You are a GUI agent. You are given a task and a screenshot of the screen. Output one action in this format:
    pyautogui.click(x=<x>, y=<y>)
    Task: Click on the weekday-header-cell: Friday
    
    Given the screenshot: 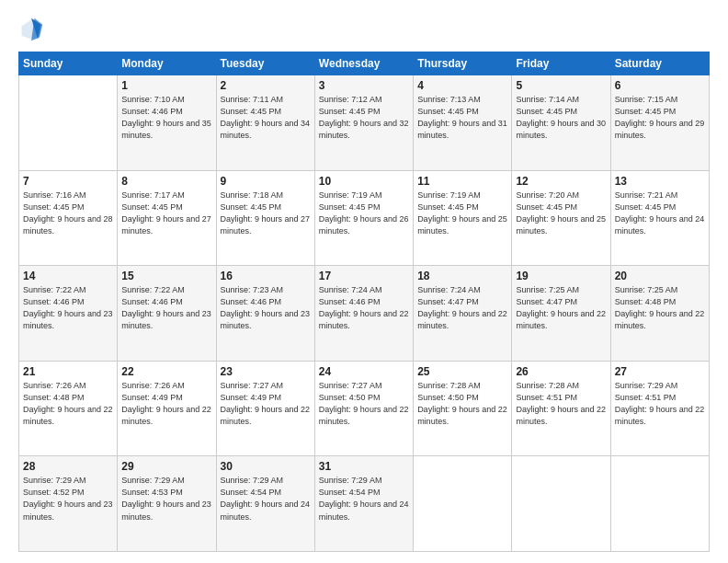 What is the action you would take?
    pyautogui.click(x=561, y=64)
    